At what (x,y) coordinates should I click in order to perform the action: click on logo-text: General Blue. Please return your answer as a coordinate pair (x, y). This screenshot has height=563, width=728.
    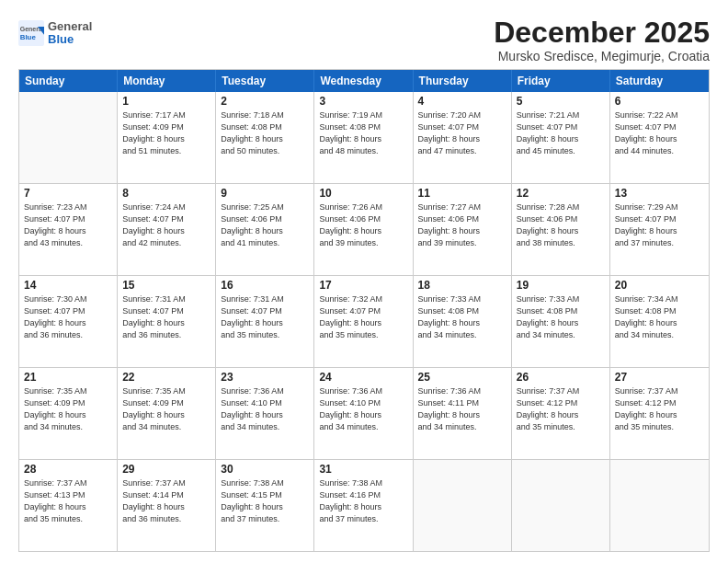
    Looking at the image, I should click on (70, 33).